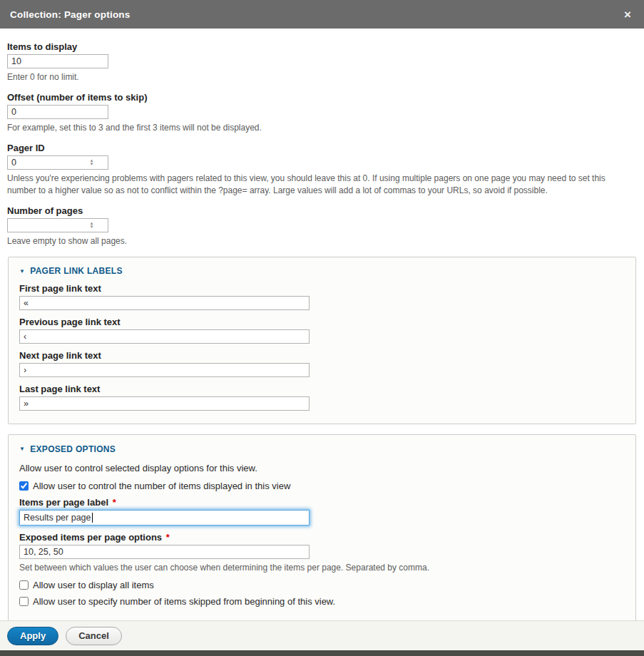 This screenshot has width=644, height=656. What do you see at coordinates (322, 330) in the screenshot?
I see `field-previous-page-link: Previous page link text` at bounding box center [322, 330].